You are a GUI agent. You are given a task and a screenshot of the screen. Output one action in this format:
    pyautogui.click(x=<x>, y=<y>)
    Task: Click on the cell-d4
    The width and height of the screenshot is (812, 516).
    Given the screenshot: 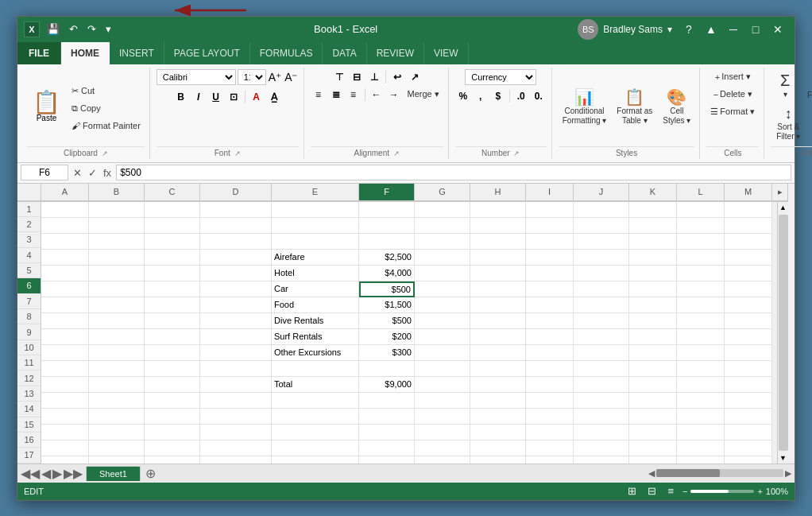 What is the action you would take?
    pyautogui.click(x=236, y=258)
    